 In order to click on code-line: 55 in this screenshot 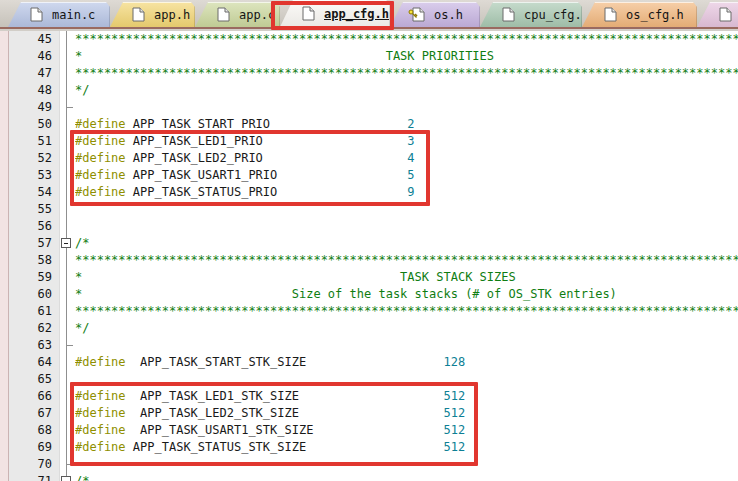, I will do `click(374, 210)`.